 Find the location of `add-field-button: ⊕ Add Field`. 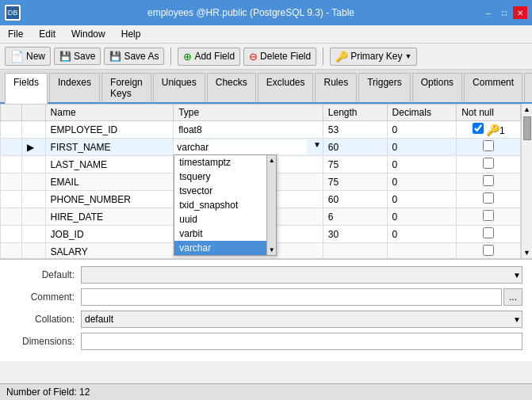

add-field-button: ⊕ Add Field is located at coordinates (209, 57).